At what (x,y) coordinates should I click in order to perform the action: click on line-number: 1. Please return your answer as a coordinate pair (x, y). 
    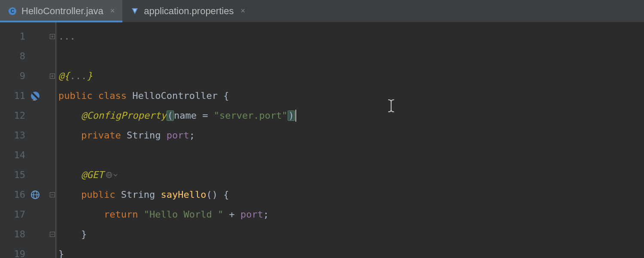
    Looking at the image, I should click on (28, 37).